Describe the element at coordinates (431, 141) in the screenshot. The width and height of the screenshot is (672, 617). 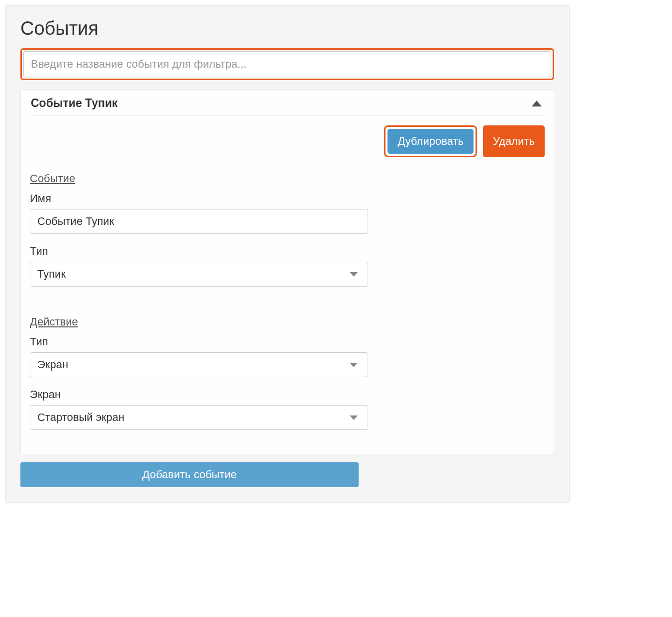
I see `duplicate-highlight-wrapper: Дублировать` at that location.